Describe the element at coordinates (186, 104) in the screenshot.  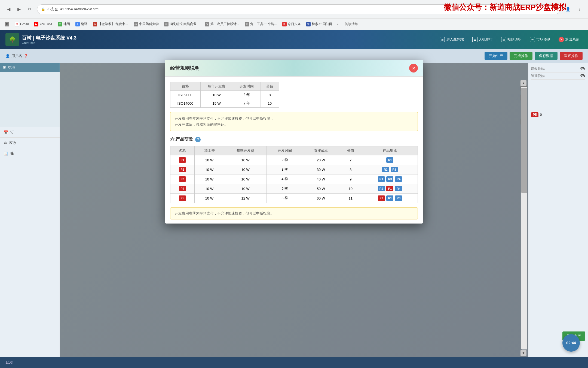
I see `cert-iso14000-name: ISO14000` at that location.